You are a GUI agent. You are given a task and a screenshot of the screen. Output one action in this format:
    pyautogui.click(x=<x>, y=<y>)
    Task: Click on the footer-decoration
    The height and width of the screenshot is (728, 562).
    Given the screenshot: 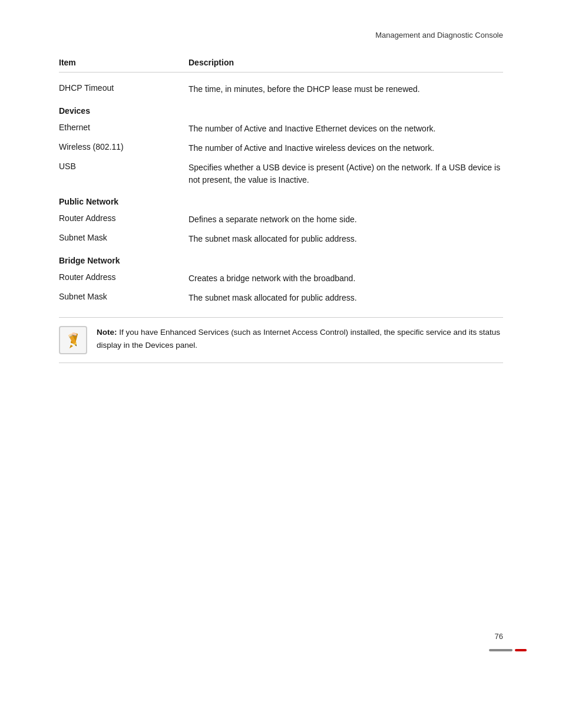 What is the action you would take?
    pyautogui.click(x=508, y=650)
    